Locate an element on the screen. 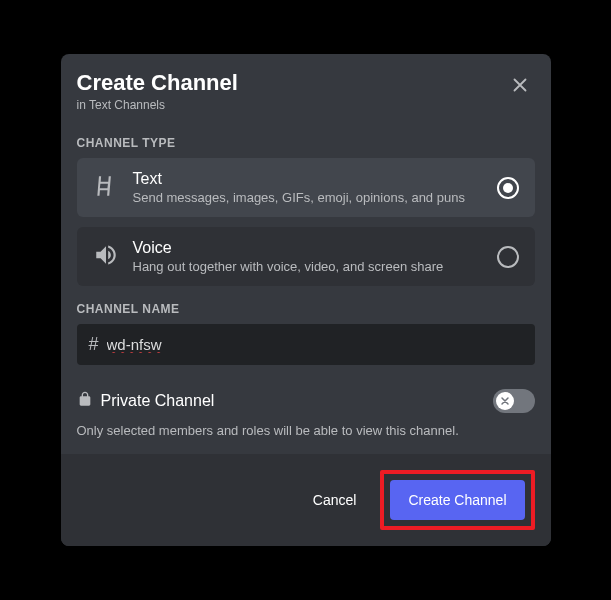 This screenshot has height=600, width=611. channel-type-text-option: Text Send messages, images, GIFs, emoji,… is located at coordinates (306, 188).